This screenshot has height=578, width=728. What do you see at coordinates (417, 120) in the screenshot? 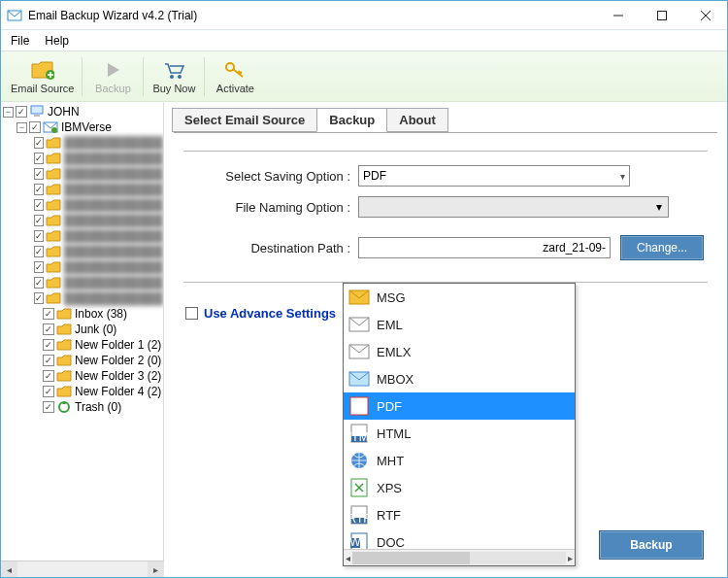
I see `tab-about: About` at bounding box center [417, 120].